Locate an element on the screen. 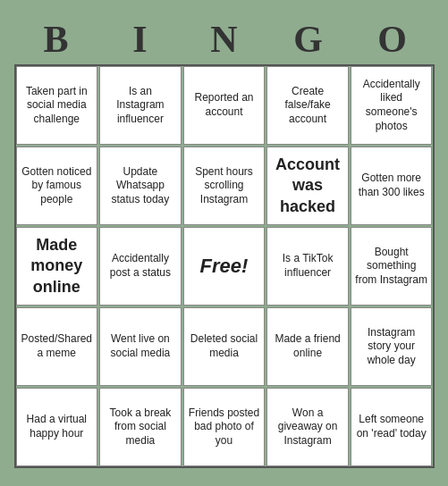 This screenshot has height=486, width=448. bingo-cell-5: Gotten noticed by famous people is located at coordinates (57, 186).